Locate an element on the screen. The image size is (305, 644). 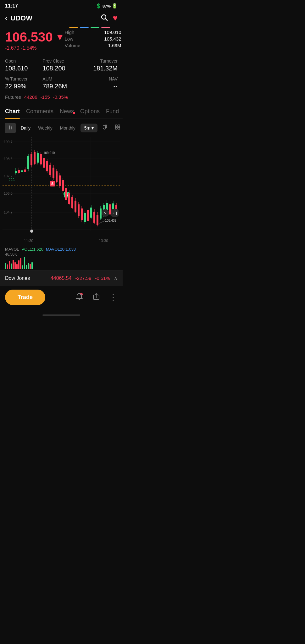
daily-btn: Daily is located at coordinates (26, 128).